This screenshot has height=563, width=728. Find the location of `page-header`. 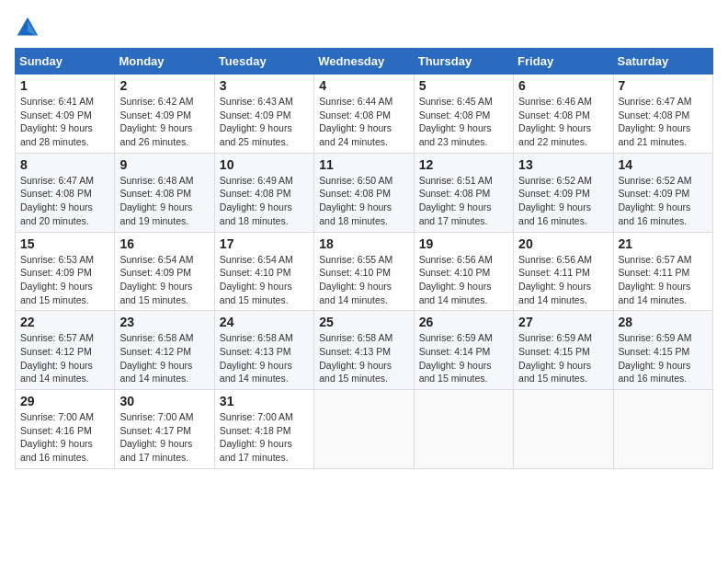

page-header is located at coordinates (364, 28).